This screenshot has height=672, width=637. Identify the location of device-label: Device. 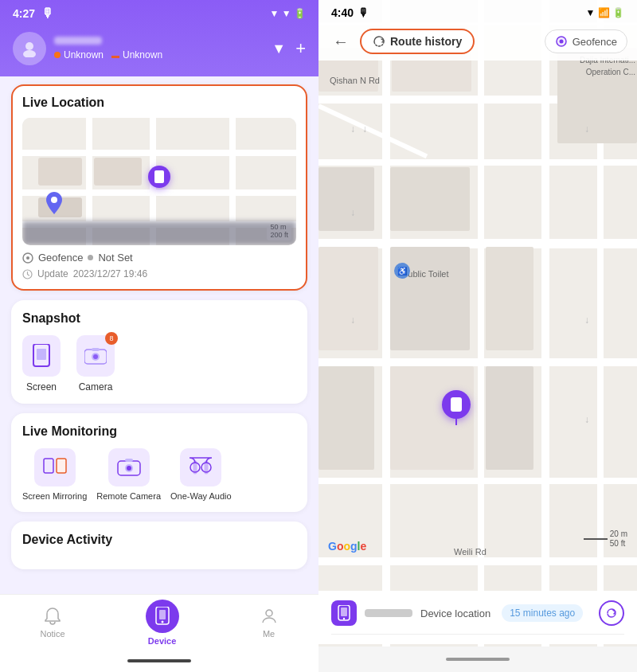
(162, 641).